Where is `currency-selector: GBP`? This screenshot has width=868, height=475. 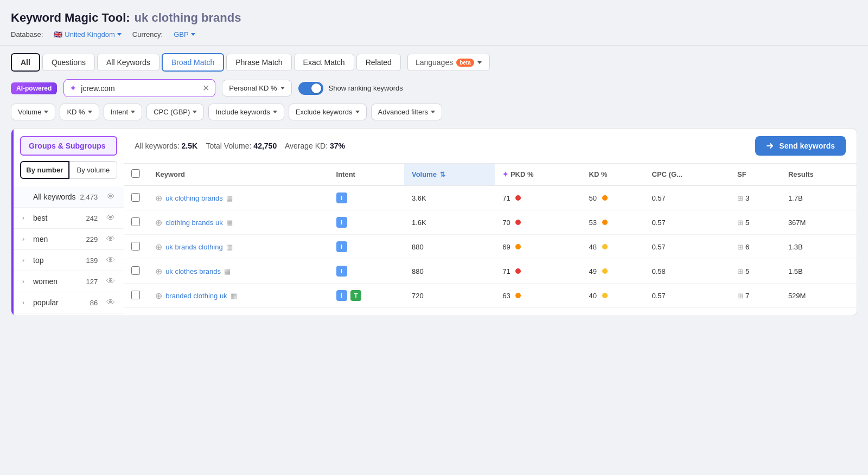
currency-selector: GBP is located at coordinates (184, 35).